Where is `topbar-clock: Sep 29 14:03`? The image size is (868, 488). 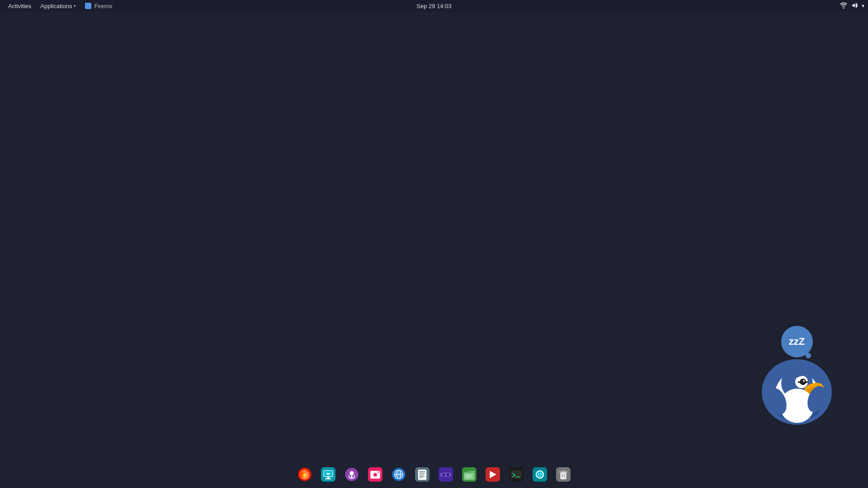 topbar-clock: Sep 29 14:03 is located at coordinates (434, 6).